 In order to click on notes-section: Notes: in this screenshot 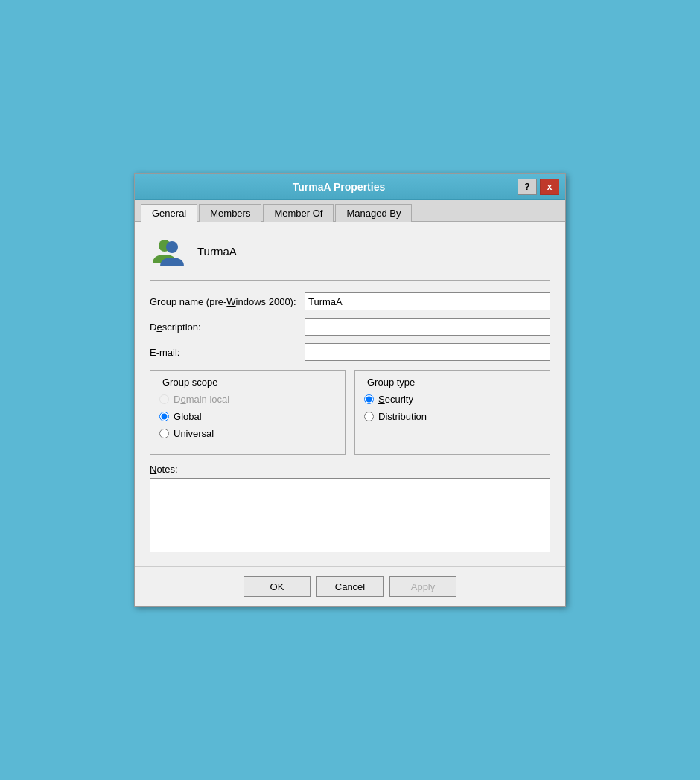, I will do `click(350, 509)`.